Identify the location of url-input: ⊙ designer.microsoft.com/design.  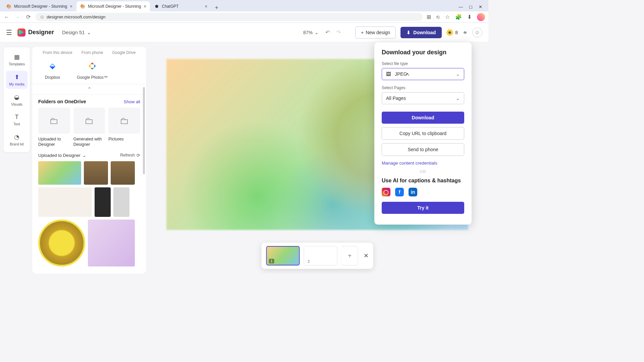
(229, 17).